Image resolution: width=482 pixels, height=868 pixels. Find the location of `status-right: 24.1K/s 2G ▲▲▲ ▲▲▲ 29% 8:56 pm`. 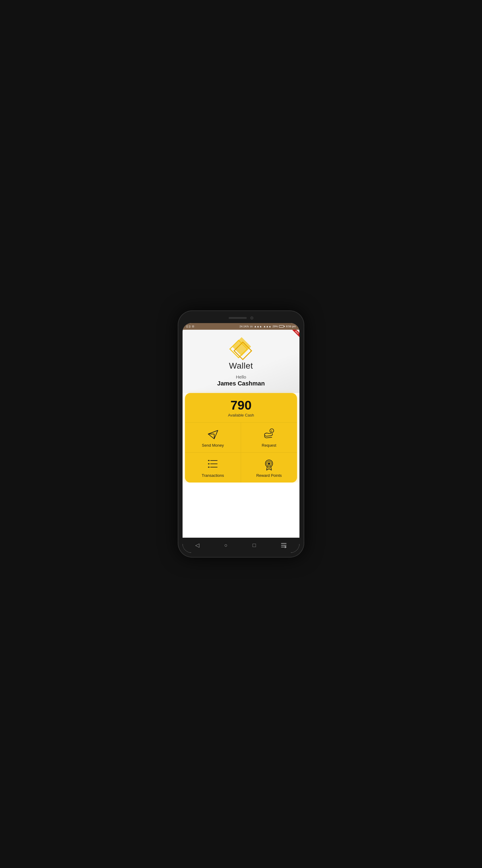

status-right: 24.1K/s 2G ▲▲▲ ▲▲▲ 29% 8:56 pm is located at coordinates (267, 326).